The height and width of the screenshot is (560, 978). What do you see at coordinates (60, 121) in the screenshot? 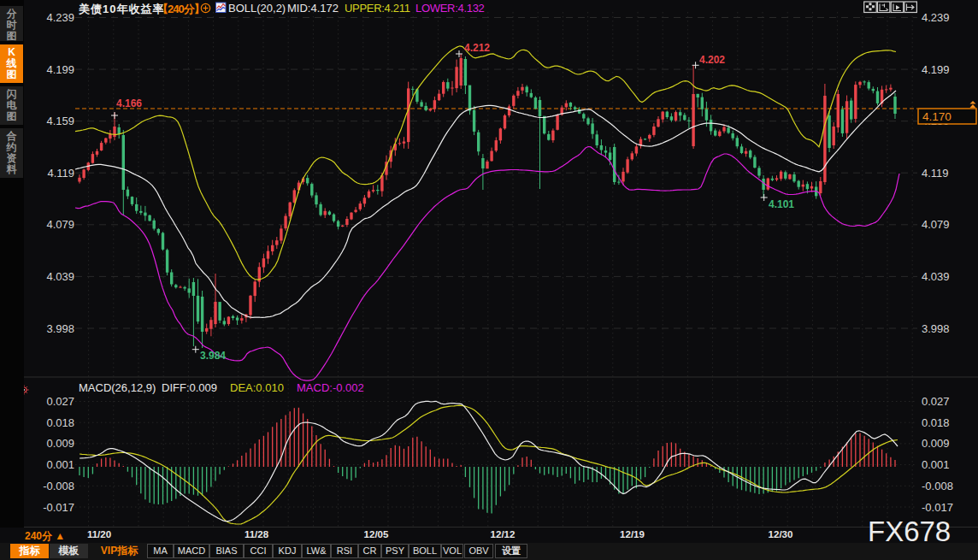
I see `svg-text: 4.159` at bounding box center [60, 121].